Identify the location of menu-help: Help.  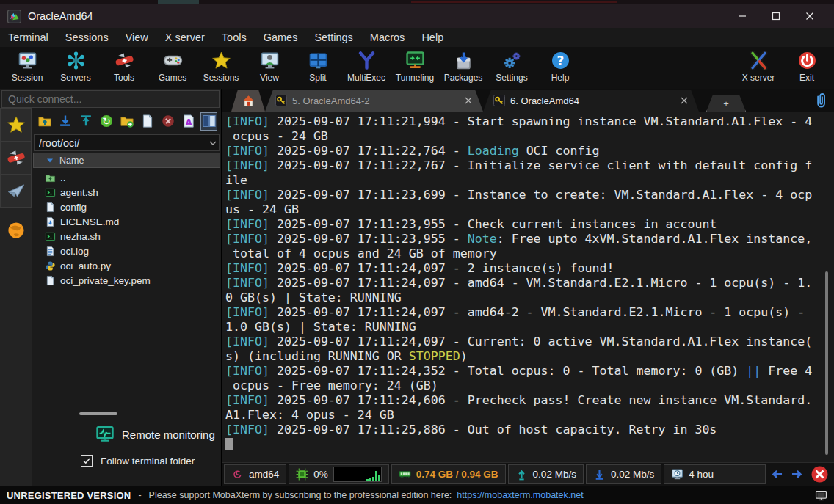
(432, 37).